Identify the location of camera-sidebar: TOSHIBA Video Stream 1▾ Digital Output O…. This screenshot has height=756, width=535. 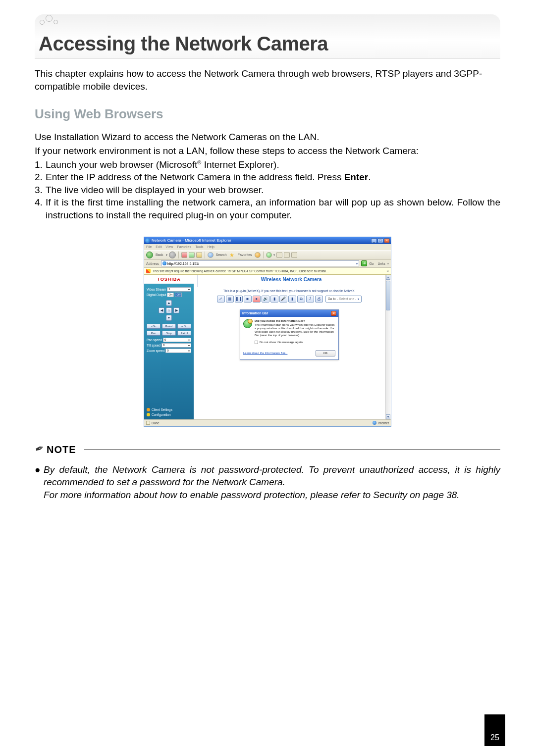
(169, 347).